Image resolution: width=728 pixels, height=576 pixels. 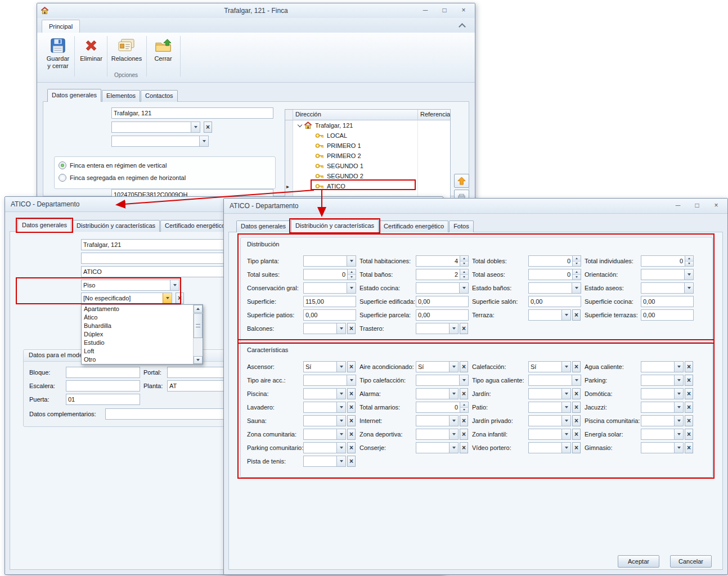 I want to click on conservacion-gral-dropdown, so click(x=330, y=288).